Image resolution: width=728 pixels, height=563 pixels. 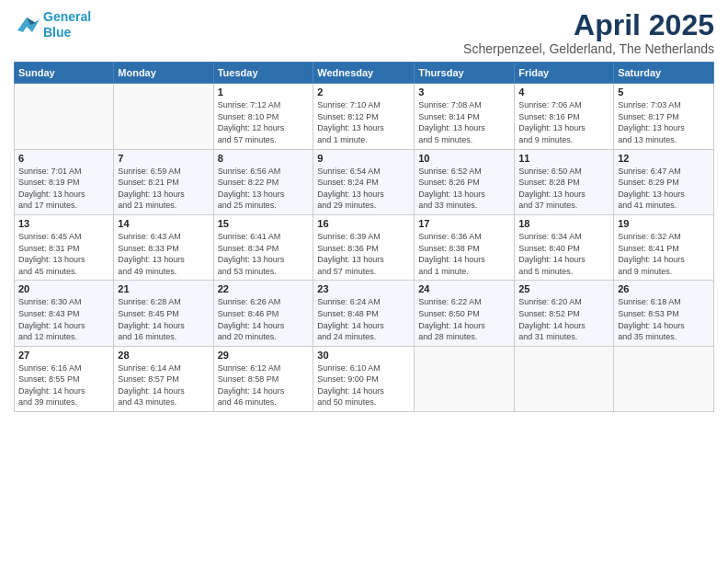 What do you see at coordinates (164, 158) in the screenshot?
I see `day-number: 7` at bounding box center [164, 158].